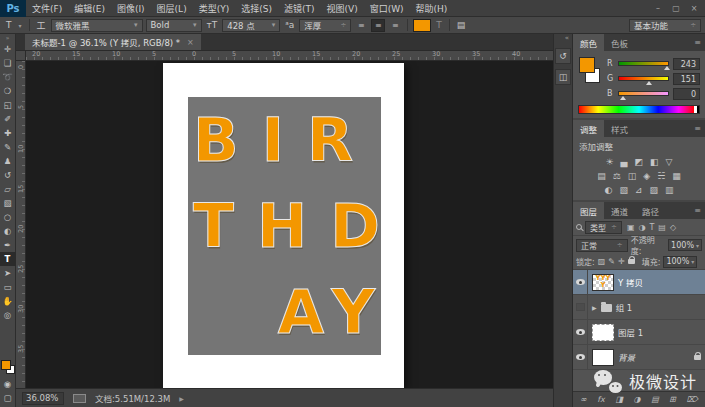 This screenshot has height=407, width=705. Describe the element at coordinates (654, 162) in the screenshot. I see `adjustment-exposure-icon: ◧` at that location.